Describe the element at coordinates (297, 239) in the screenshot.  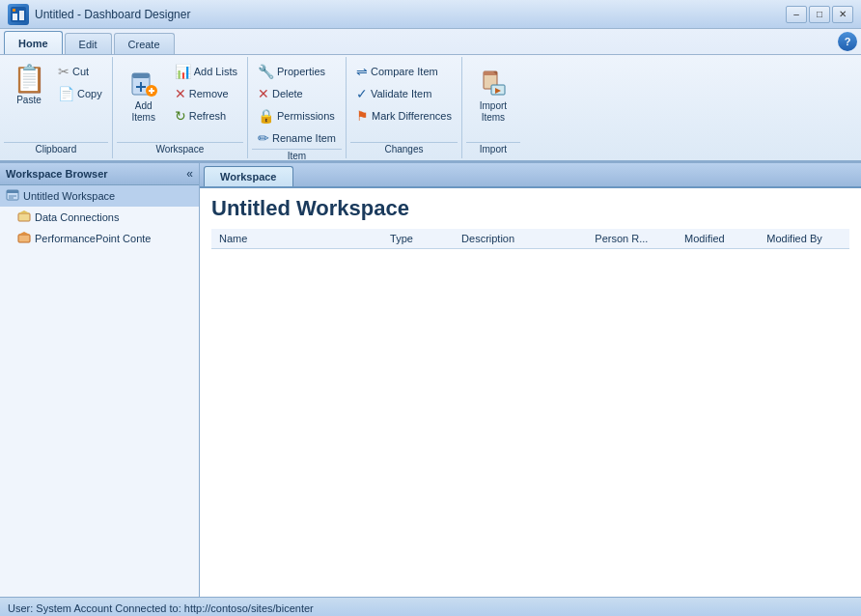
I see `col-name-header: Name` at that location.